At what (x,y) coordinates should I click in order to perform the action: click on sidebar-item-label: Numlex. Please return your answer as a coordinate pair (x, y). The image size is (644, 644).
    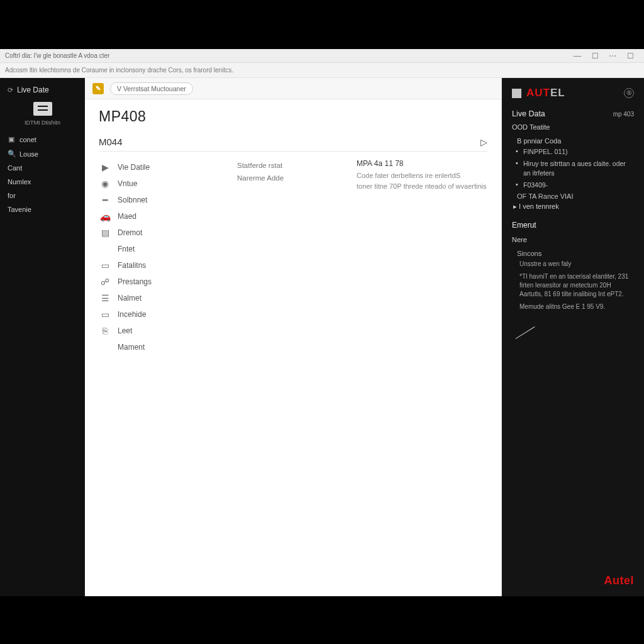
    Looking at the image, I should click on (19, 182).